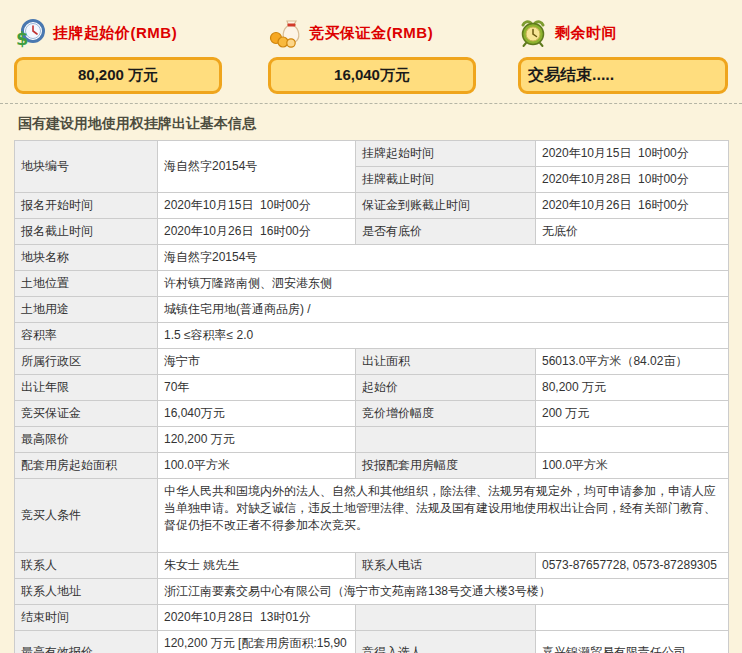 The width and height of the screenshot is (742, 653). I want to click on summary-remaining-time: 剩余时间 交易结束....., so click(623, 60).